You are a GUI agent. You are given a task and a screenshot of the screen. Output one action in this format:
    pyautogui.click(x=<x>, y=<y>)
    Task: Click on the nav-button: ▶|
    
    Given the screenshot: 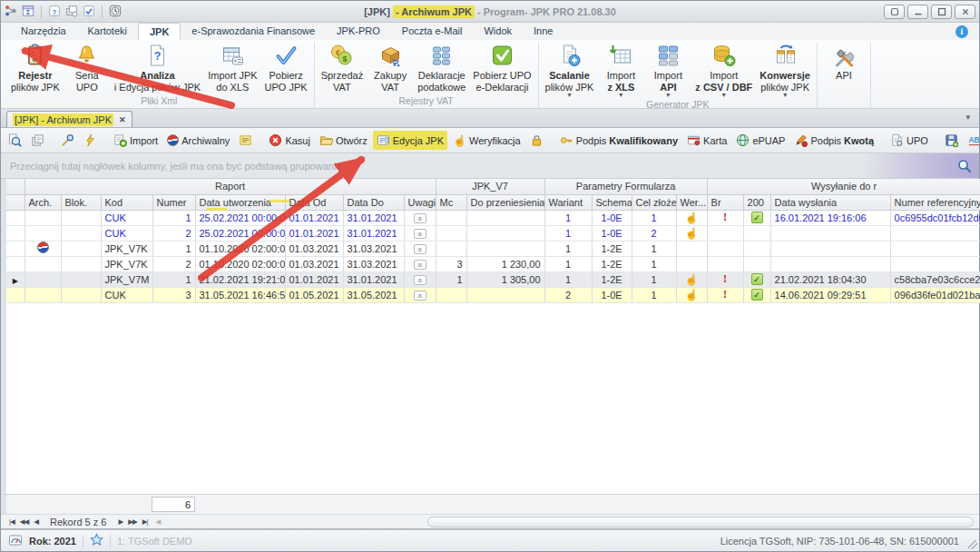 What is the action you would take?
    pyautogui.click(x=145, y=521)
    